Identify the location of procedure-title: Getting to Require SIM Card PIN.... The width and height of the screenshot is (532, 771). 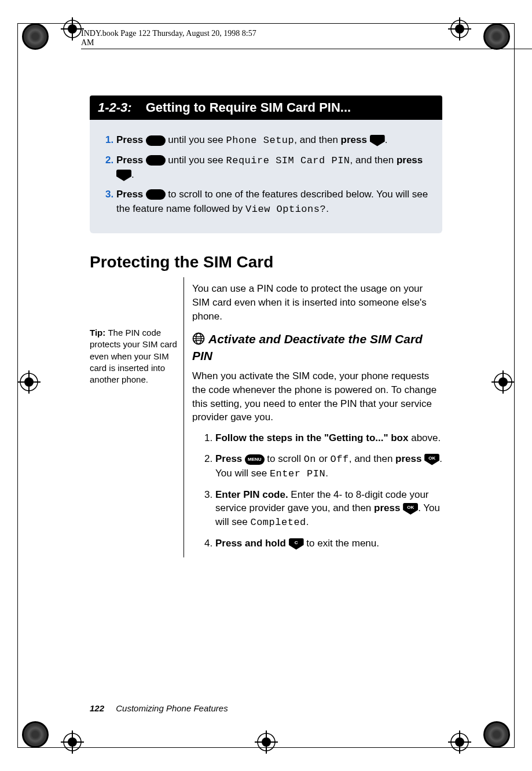
(248, 108).